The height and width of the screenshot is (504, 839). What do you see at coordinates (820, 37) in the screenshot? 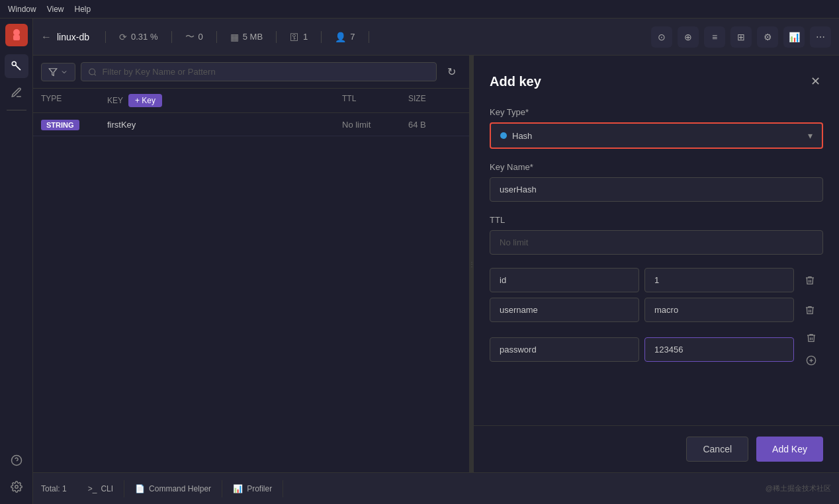
I see `more-actions-btn: ⋯` at bounding box center [820, 37].